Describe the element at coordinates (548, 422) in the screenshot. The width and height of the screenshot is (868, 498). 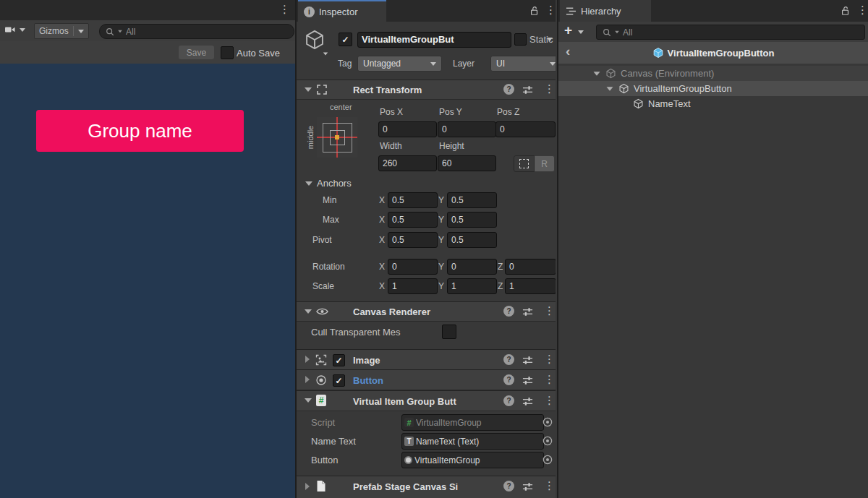
I see `script-object-picker-icon` at that location.